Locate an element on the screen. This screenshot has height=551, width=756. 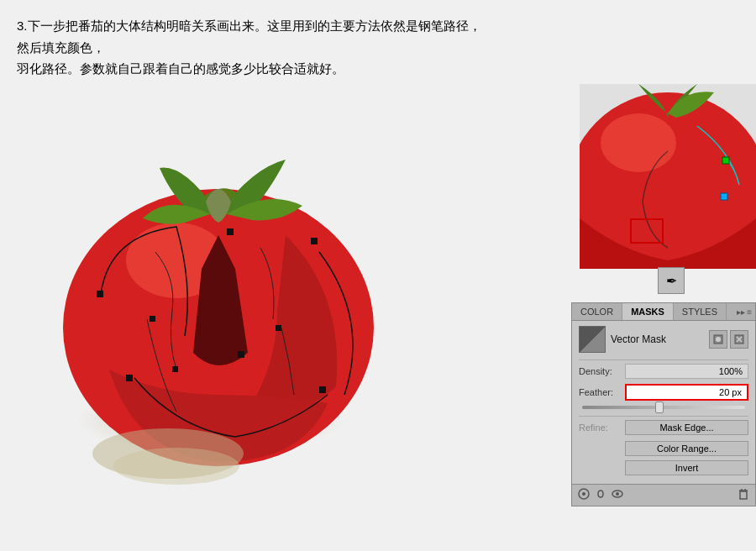
invert-button: Invert is located at coordinates (687, 468).